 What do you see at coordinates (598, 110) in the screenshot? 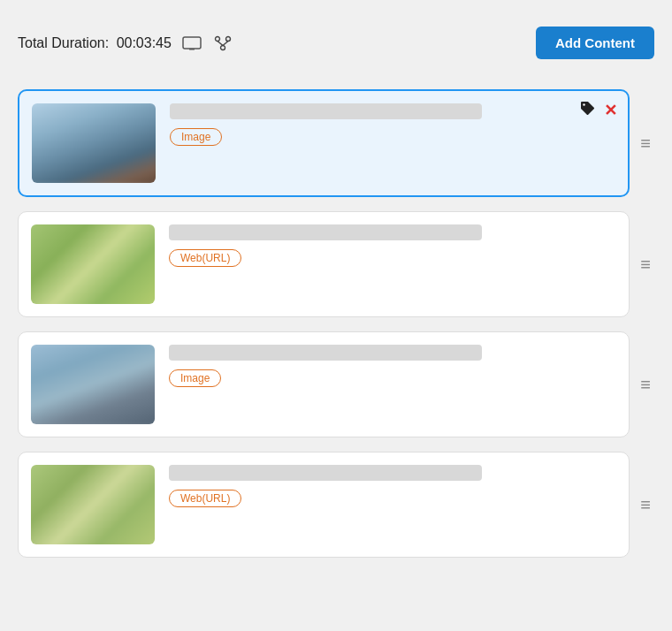
I see `card-actions: ✕` at bounding box center [598, 110].